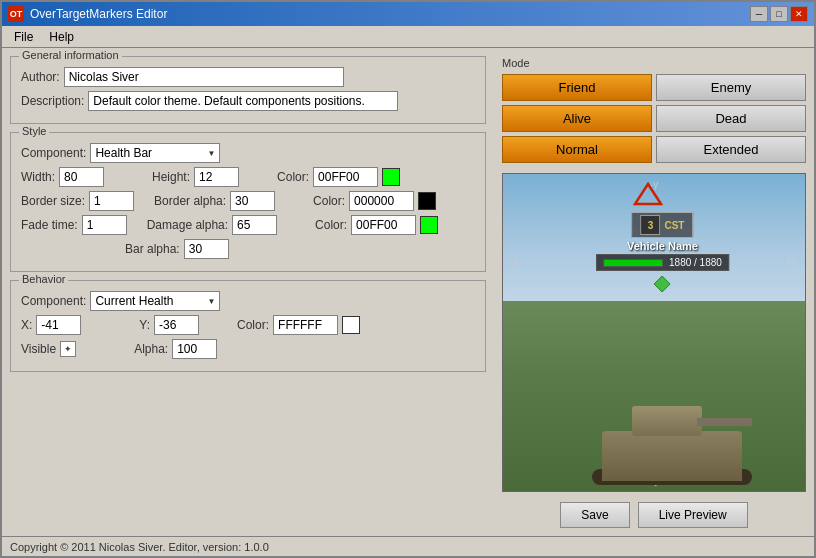  I want to click on health-display: 1880 / 1880, so click(662, 262).